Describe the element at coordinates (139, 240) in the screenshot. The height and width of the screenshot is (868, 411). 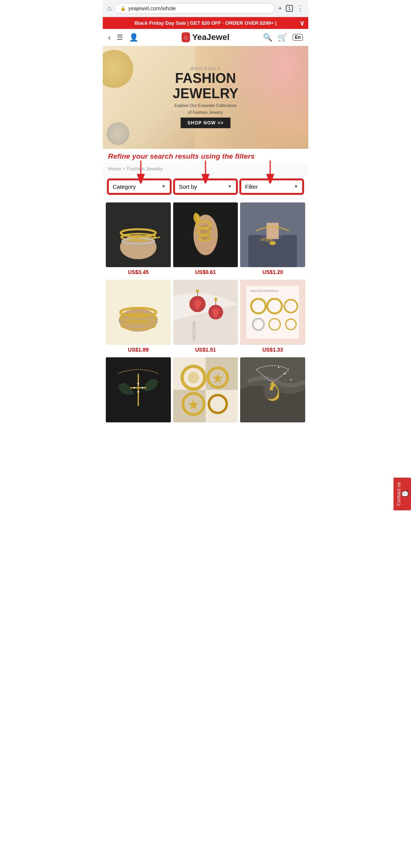
I see `product-card-1: US$3.45` at that location.